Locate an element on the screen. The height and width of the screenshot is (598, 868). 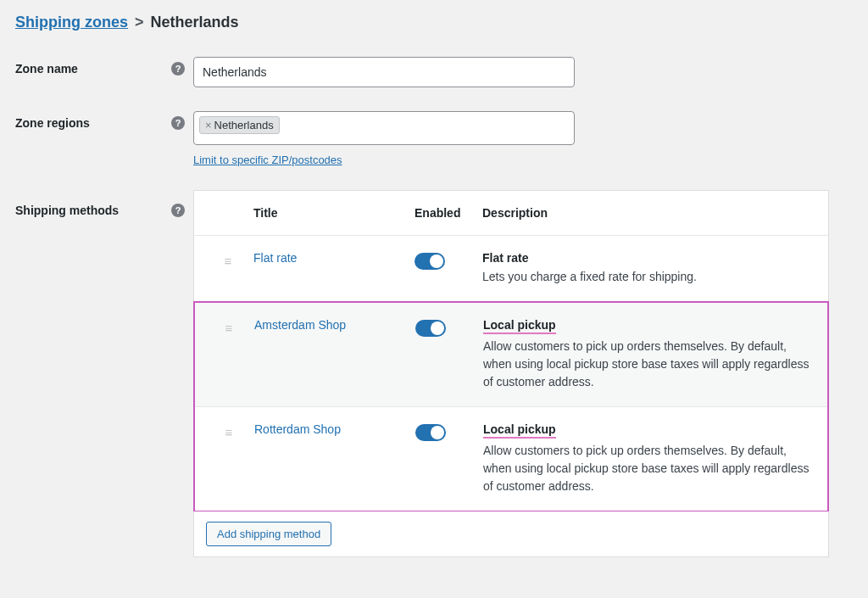
add-shipping-method-button: Add shipping method is located at coordinates (269, 534).